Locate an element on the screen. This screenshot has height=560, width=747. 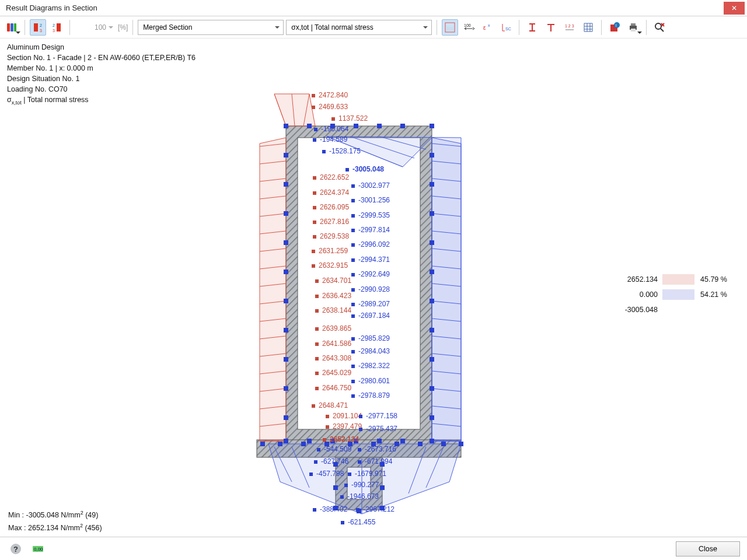
legend-swatch-neg is located at coordinates (678, 295).